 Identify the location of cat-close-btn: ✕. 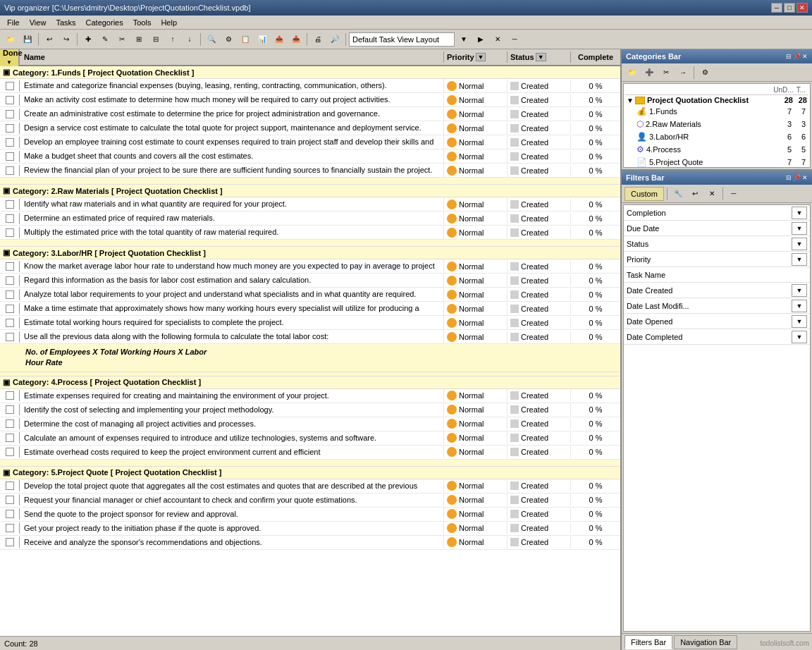
(805, 56).